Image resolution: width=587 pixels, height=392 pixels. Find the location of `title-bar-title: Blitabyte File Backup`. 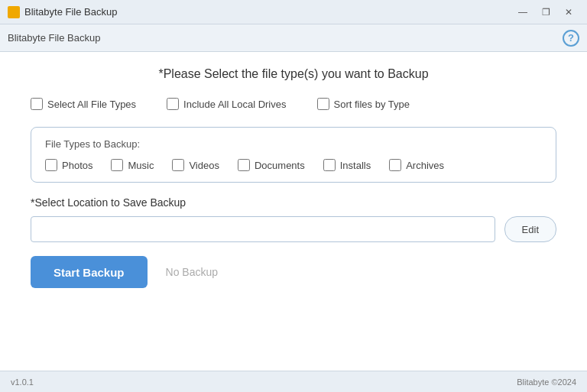

title-bar-title: Blitabyte File Backup is located at coordinates (70, 12).